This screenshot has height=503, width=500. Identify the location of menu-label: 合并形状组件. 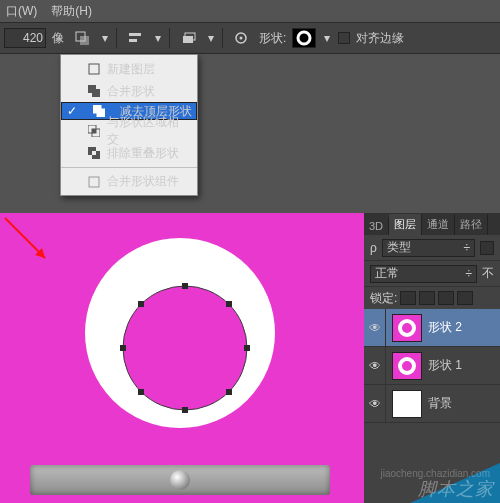
(143, 182).